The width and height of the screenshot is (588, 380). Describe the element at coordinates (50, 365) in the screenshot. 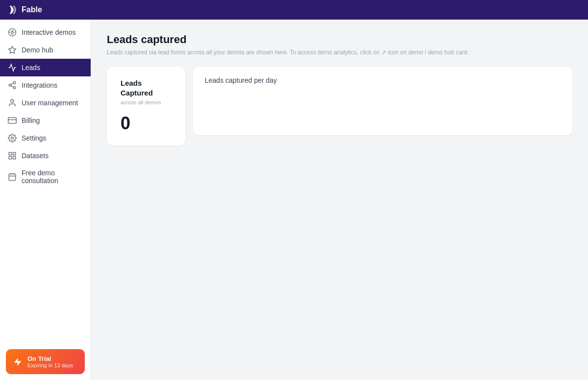

I see `trial-subtitle: Expiring in 13 days` at that location.